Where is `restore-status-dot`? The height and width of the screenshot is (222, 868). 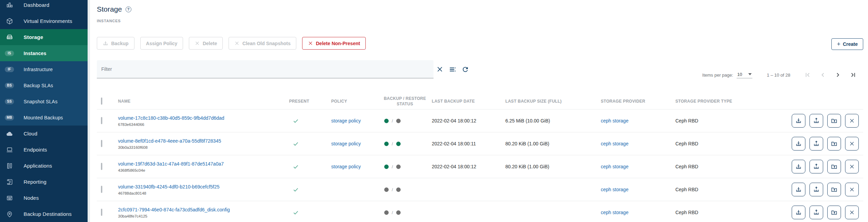 restore-status-dot is located at coordinates (398, 121).